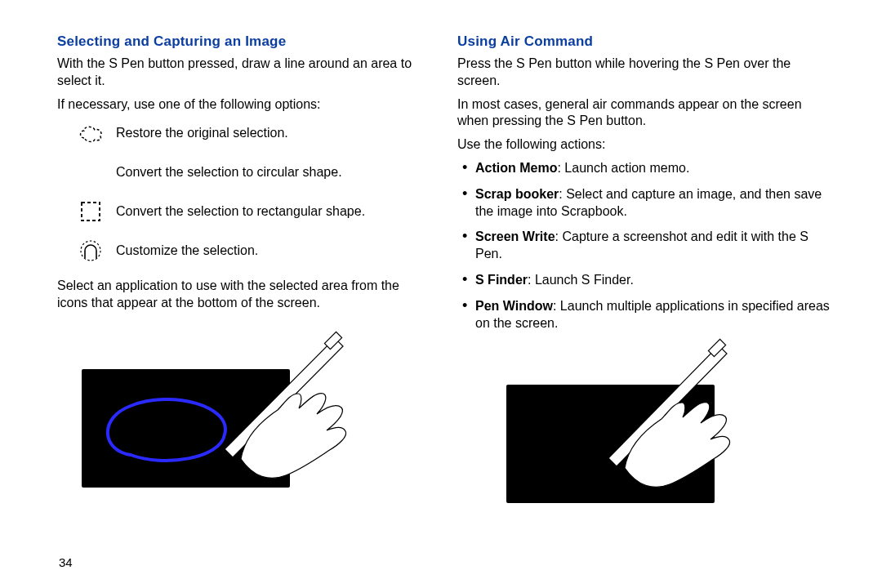 The height and width of the screenshot is (588, 882). I want to click on list-item: S Finder: Launch S Finder., so click(647, 281).